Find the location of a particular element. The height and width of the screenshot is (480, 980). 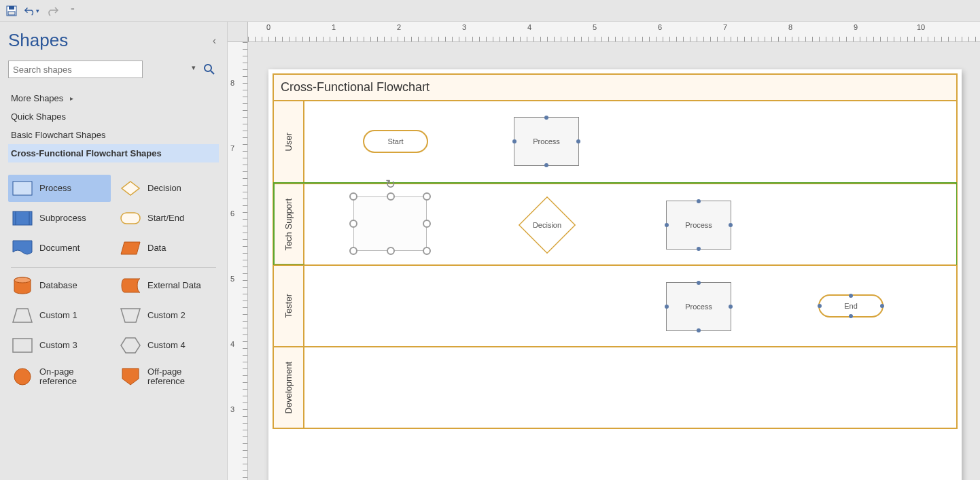

process-icon is located at coordinates (22, 188).